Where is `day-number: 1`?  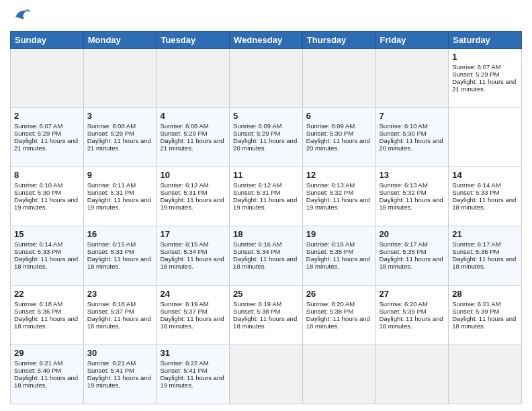
day-number: 1 is located at coordinates (485, 56).